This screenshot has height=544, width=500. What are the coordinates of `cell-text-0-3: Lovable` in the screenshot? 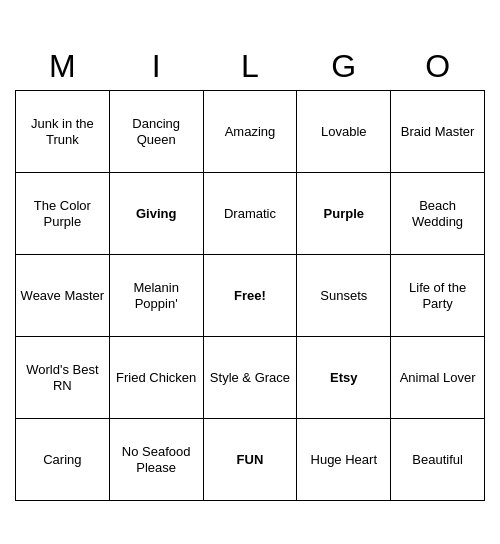 It's located at (344, 132).